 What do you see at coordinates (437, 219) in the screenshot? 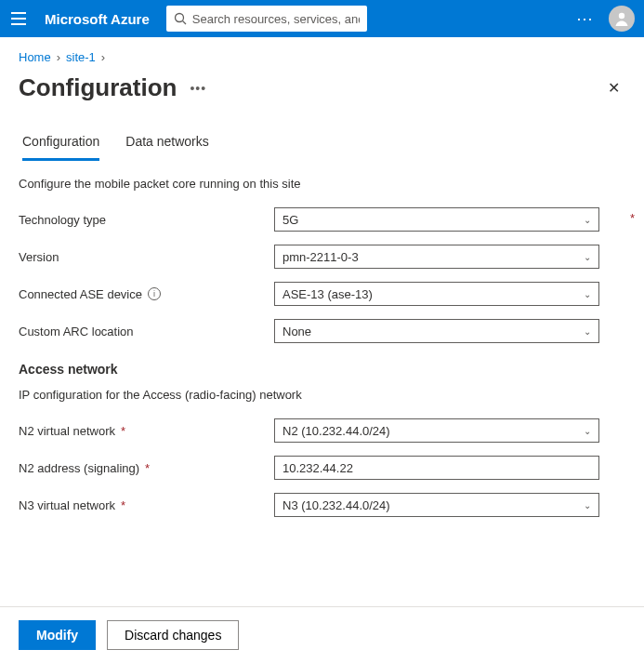
I see `select-technology-type: 5G ⌄` at bounding box center [437, 219].